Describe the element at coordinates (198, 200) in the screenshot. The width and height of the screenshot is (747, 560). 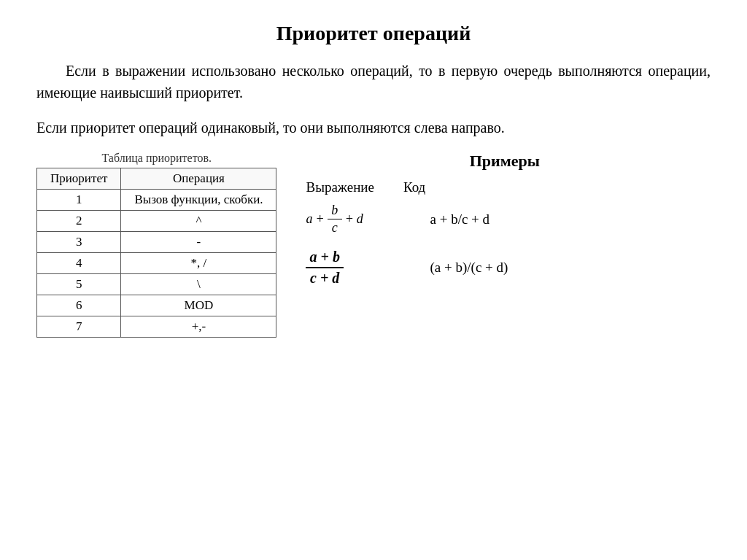
I see `cell-operation-0: Вызов функции, скобки.` at that location.